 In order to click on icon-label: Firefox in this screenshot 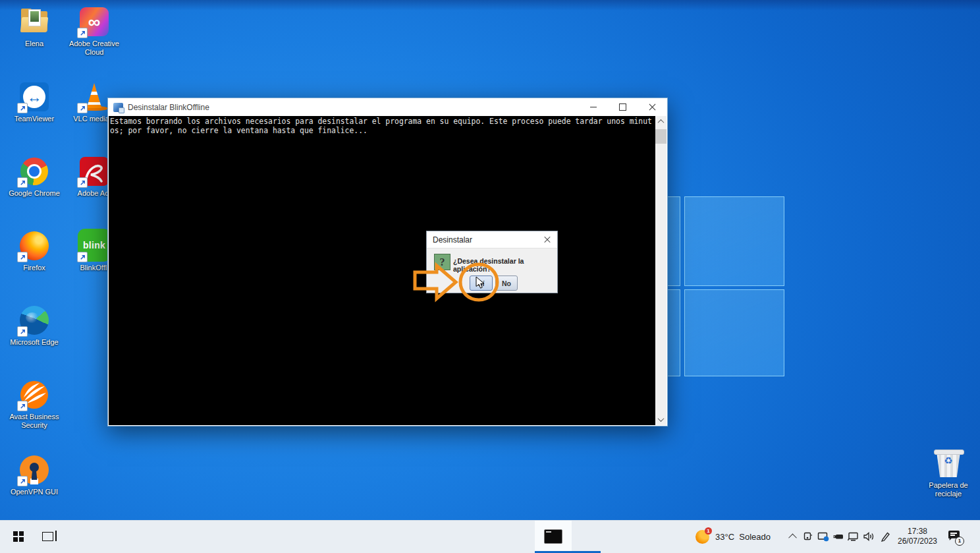, I will do `click(34, 268)`.